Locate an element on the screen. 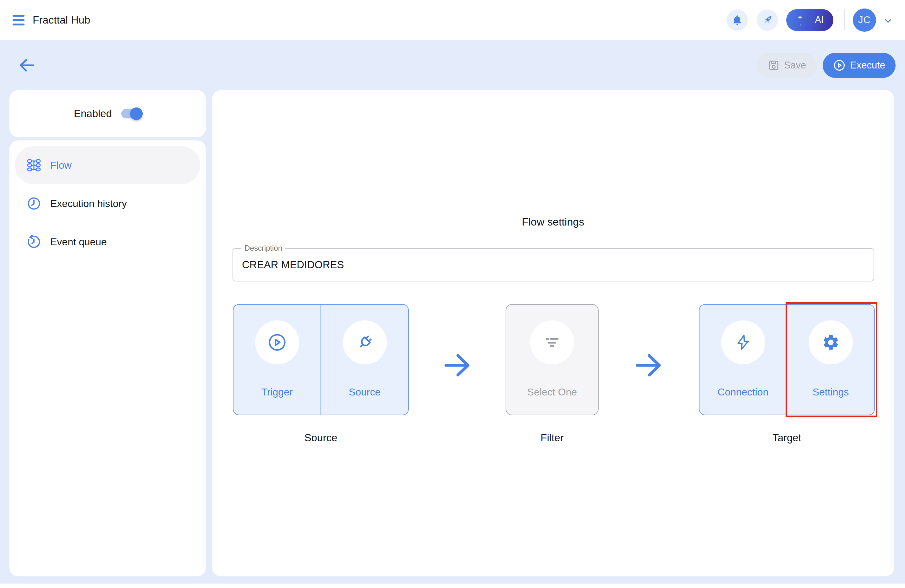 This screenshot has height=588, width=905. page-title: Flow settings is located at coordinates (553, 222).